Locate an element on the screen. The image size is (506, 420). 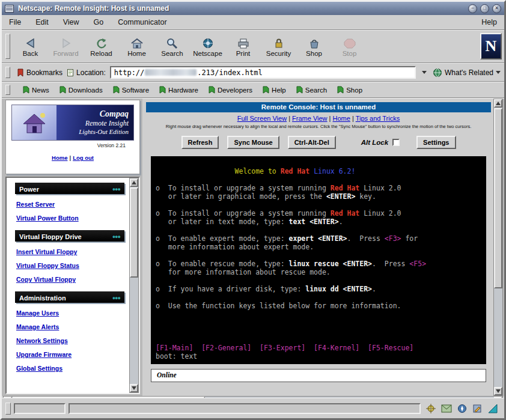
console-line: o Use the function keys listed below for… is located at coordinates (319, 306).